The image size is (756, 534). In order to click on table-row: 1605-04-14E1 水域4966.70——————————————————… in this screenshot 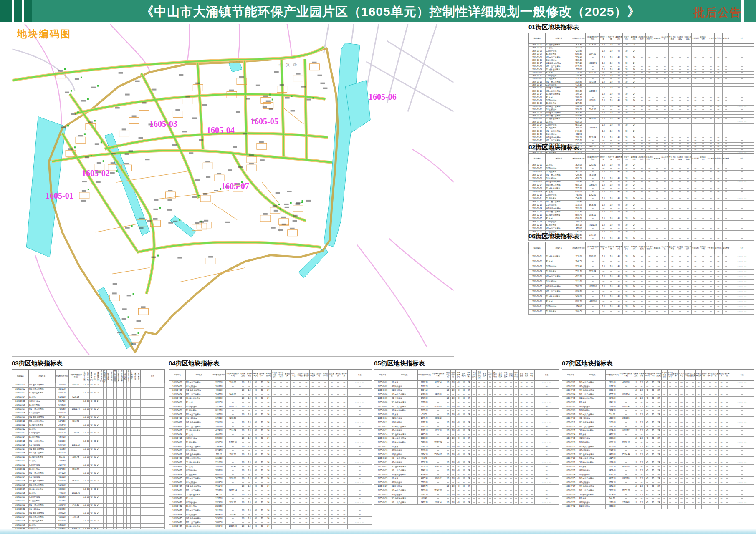, I will do `click(271, 435)`.